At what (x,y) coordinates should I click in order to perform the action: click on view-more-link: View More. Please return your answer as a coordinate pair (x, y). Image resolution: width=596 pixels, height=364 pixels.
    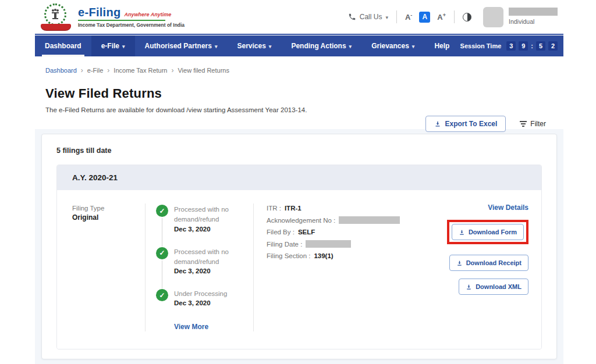
    Looking at the image, I should click on (191, 327).